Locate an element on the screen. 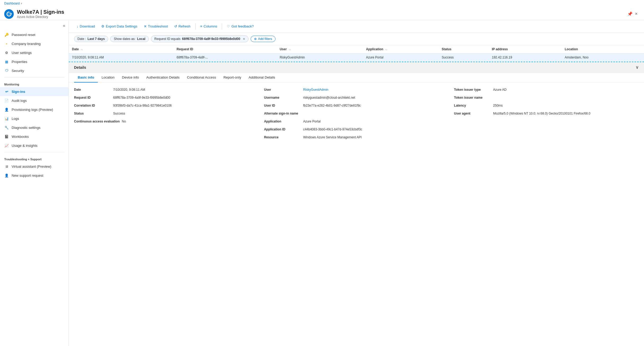 This screenshot has width=644, height=346. sidebar: « 🔑 Password reset ▪ Company branding ⚙ … is located at coordinates (34, 183).